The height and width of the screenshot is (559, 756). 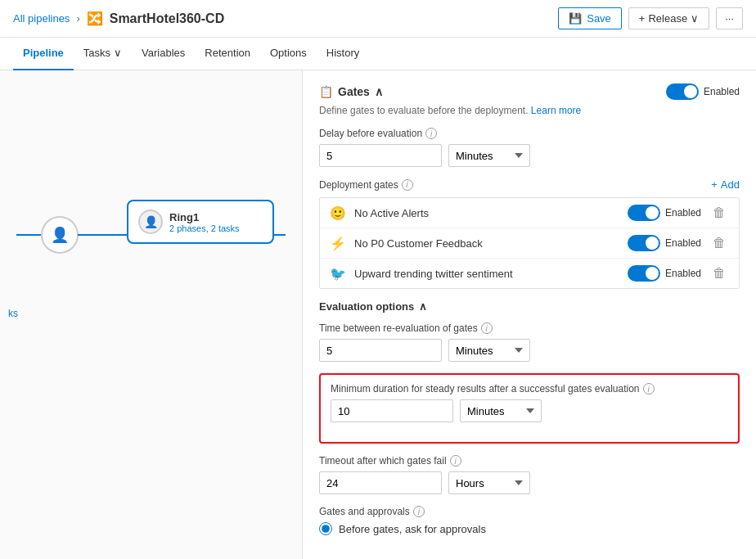 I want to click on no-p0-feedback-toggle, so click(x=644, y=243).